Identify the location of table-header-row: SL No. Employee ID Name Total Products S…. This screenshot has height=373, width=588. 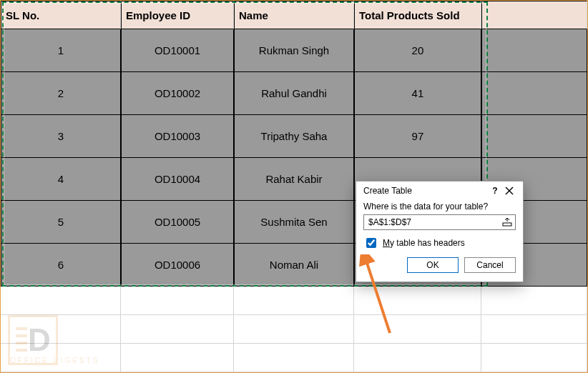
(294, 15).